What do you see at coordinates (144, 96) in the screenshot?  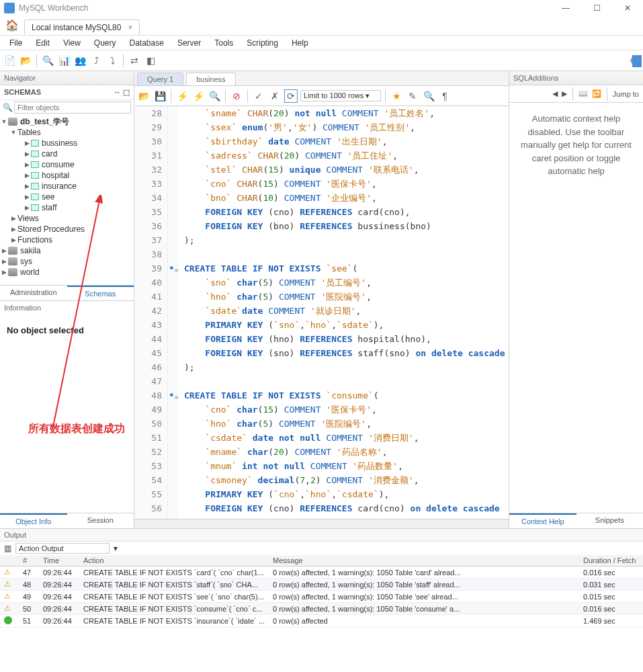 I see `open-file-icon: 📂` at bounding box center [144, 96].